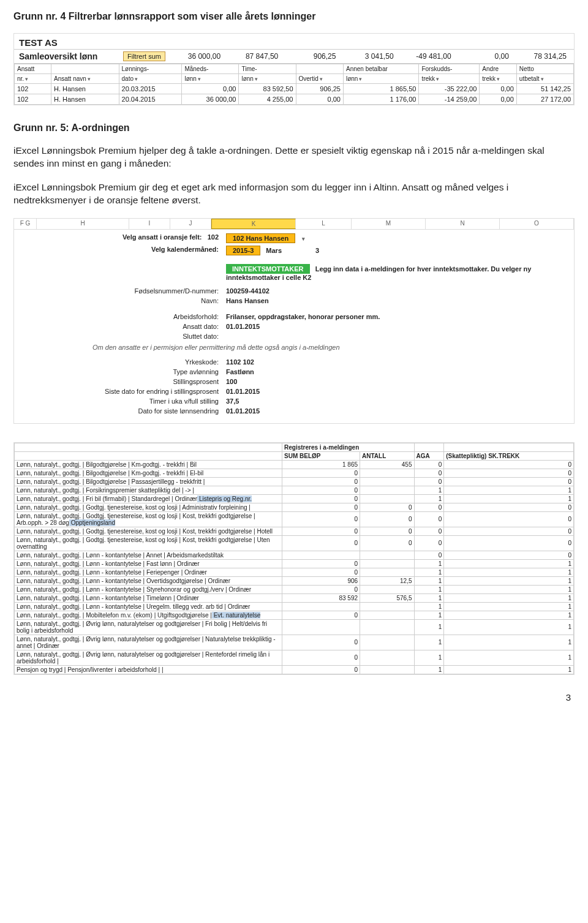 The image size is (588, 923). Describe the element at coordinates (294, 581) in the screenshot. I see `table-row: Lønn, naturalyt., godtgj. | Lønn - konta…` at that location.